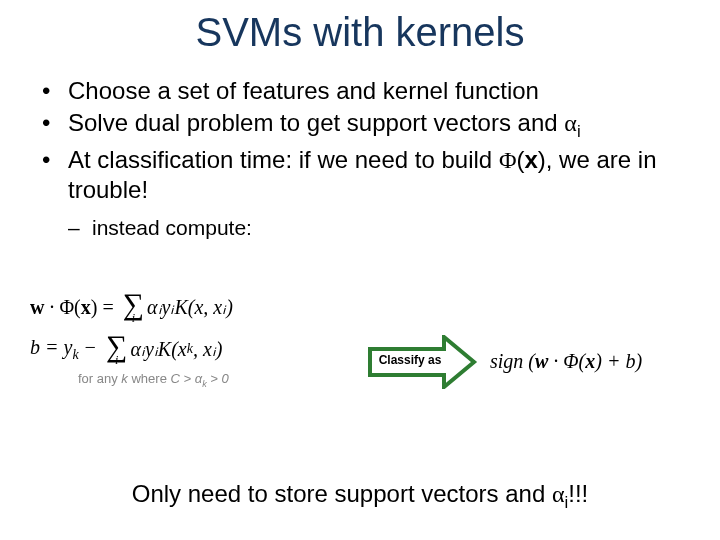 The height and width of the screenshot is (540, 720). What do you see at coordinates (200, 339) in the screenshot?
I see `equations: w · Φ(x) = ∑ i αᵢyᵢK(x, xᵢ) b = yk − ∑ i…` at bounding box center [200, 339].